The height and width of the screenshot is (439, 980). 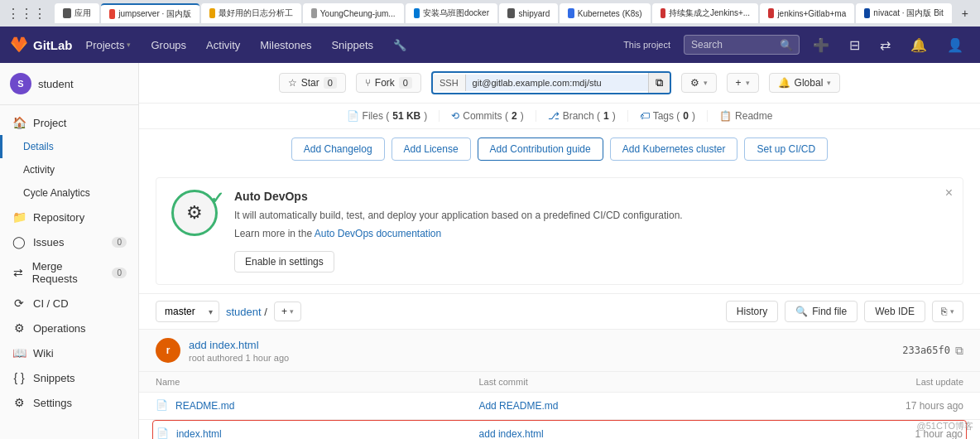 I want to click on history-button: History, so click(x=752, y=311).